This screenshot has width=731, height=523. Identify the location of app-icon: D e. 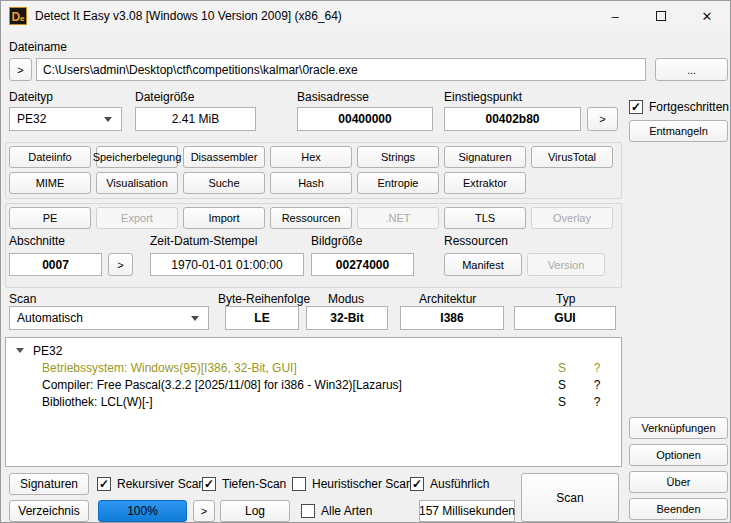
(18, 16).